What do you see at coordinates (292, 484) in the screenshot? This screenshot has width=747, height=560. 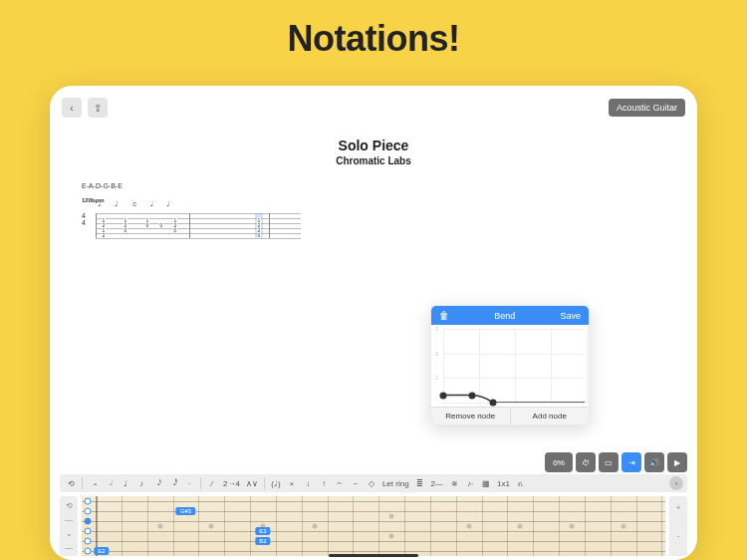 I see `toolbar-item: ×` at bounding box center [292, 484].